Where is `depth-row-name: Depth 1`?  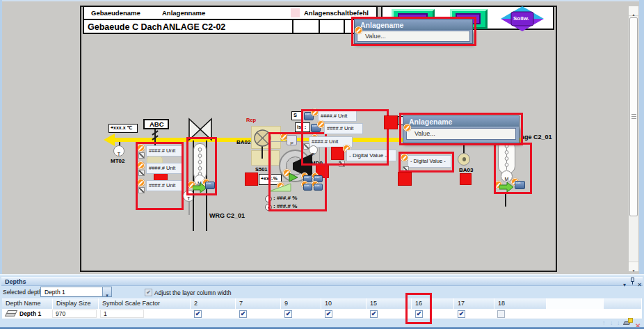
depth-row-name: Depth 1 is located at coordinates (31, 314).